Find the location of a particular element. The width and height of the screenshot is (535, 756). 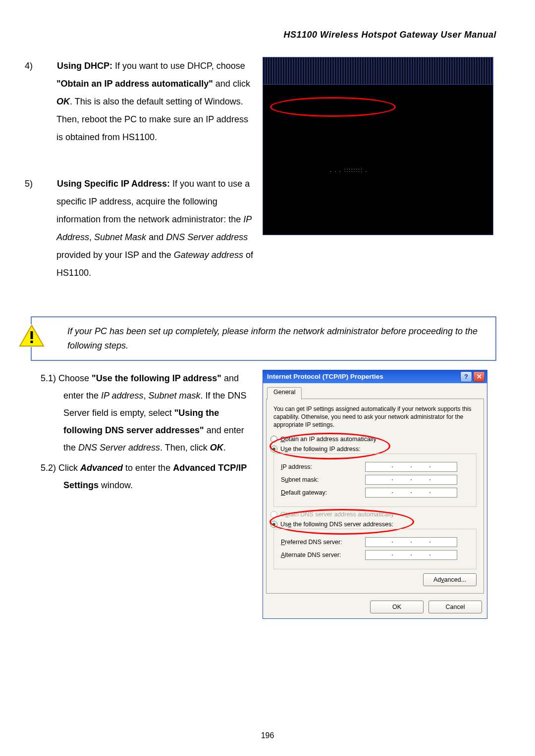

radio-obtain-dns-auto: Obtain DNS server address automatically is located at coordinates (374, 514).